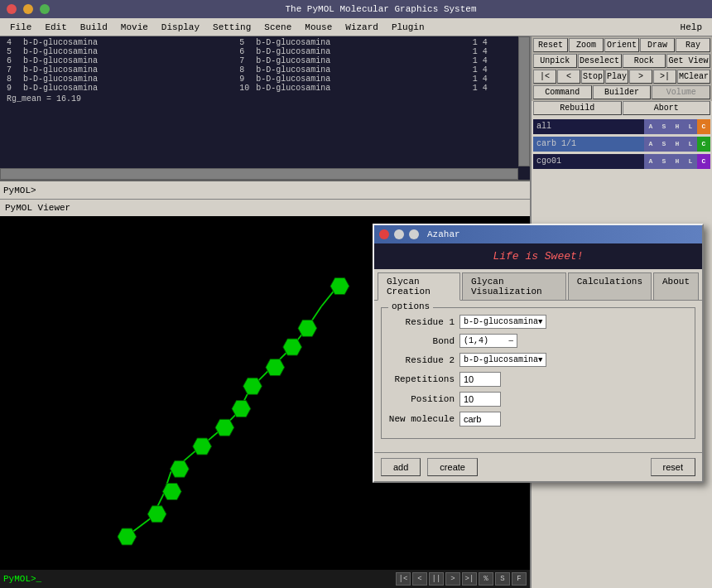 The height and width of the screenshot is (588, 712). I want to click on playback-end: >|, so click(469, 579).